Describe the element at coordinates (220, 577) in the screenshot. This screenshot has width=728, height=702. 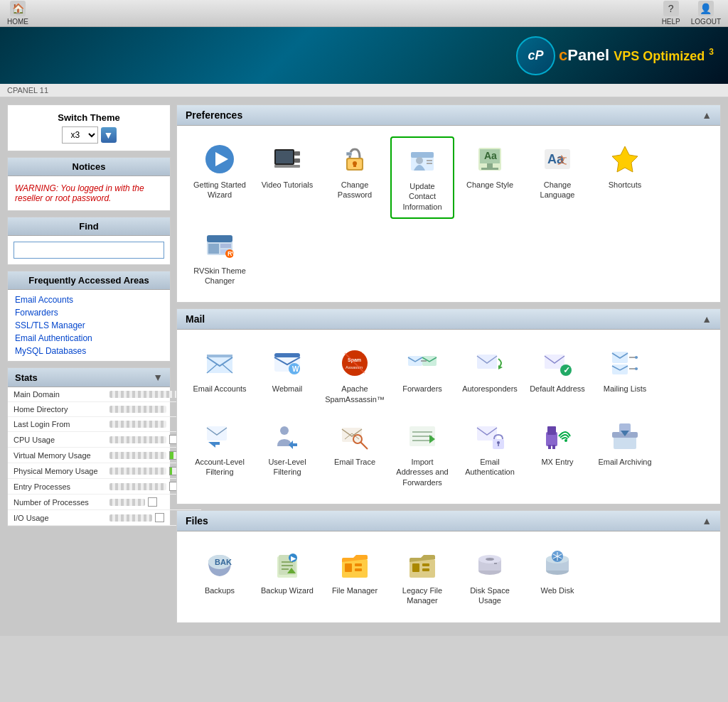
I see `files-backups: BAK Backups` at that location.